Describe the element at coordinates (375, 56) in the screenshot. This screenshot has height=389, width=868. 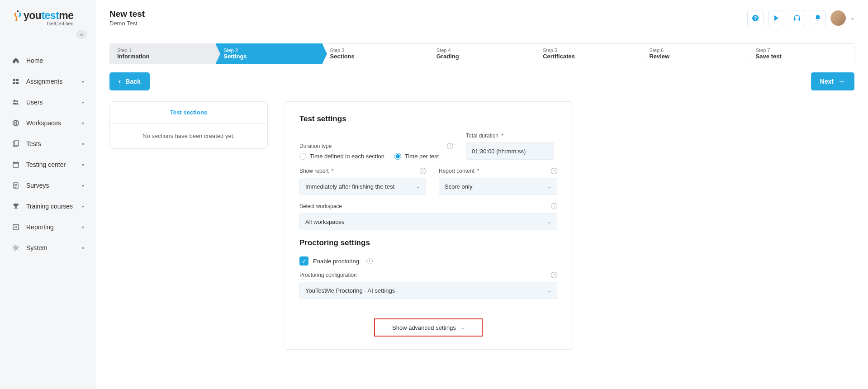
I see `step-label: Sections` at that location.